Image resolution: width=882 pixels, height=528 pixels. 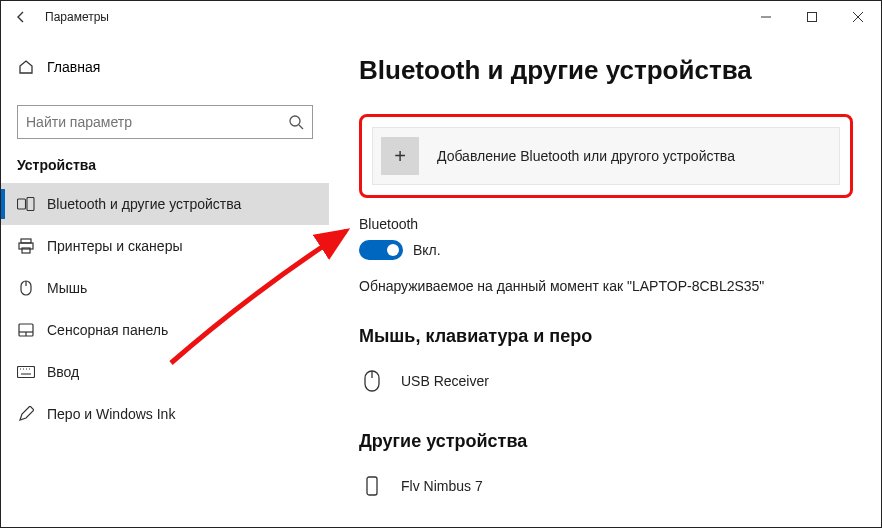 I want to click on device-label: USB Receiver, so click(x=445, y=381).